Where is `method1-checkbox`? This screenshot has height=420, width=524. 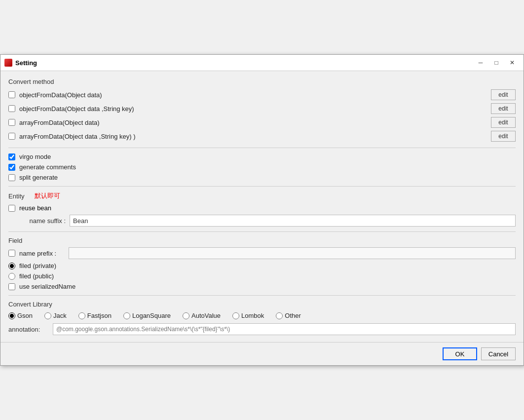 method1-checkbox is located at coordinates (12, 95).